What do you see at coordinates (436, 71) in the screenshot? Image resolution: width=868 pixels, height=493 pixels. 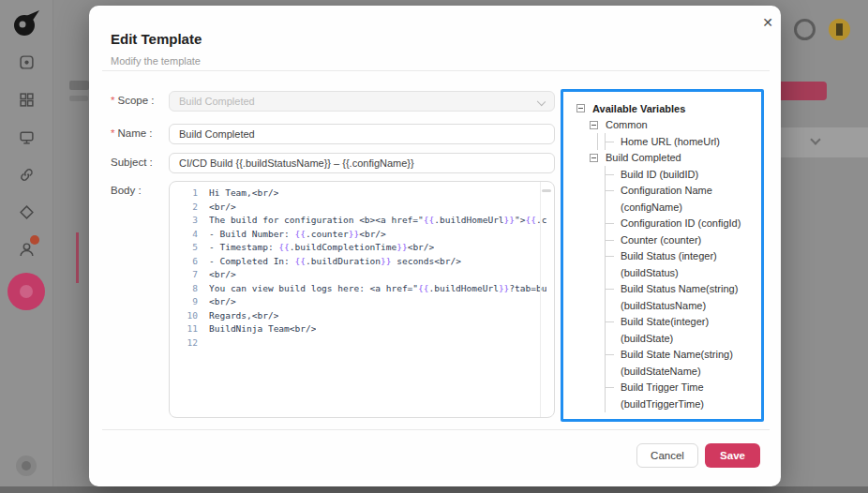 I see `header-divider` at bounding box center [436, 71].